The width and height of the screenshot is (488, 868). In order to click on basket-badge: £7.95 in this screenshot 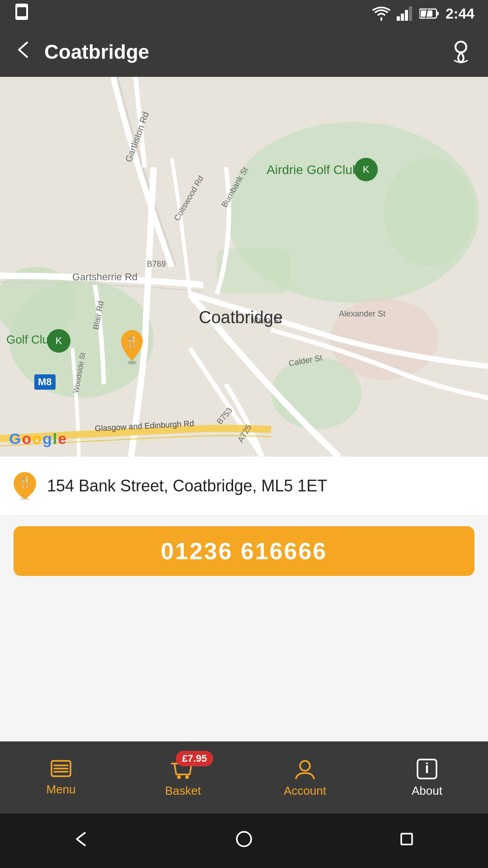, I will do `click(194, 759)`.